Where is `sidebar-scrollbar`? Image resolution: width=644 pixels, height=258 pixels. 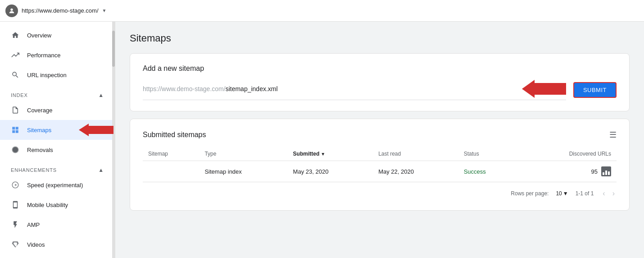
sidebar-scrollbar is located at coordinates (113, 140).